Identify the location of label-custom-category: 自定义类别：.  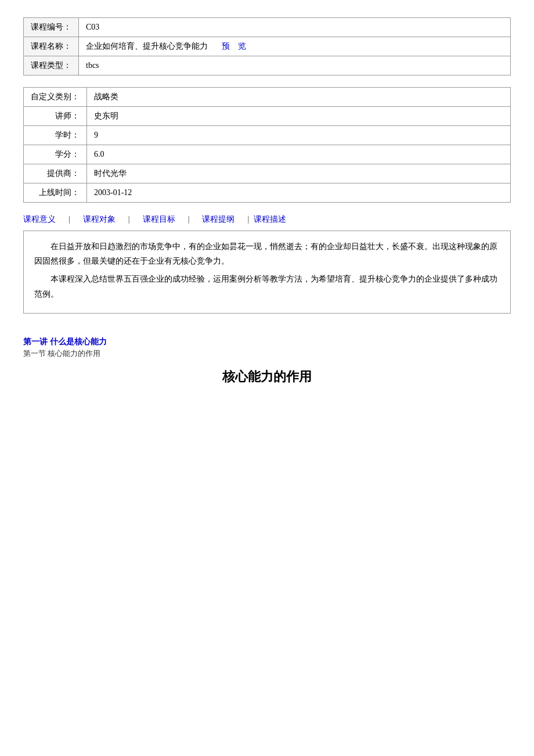
(56, 98).